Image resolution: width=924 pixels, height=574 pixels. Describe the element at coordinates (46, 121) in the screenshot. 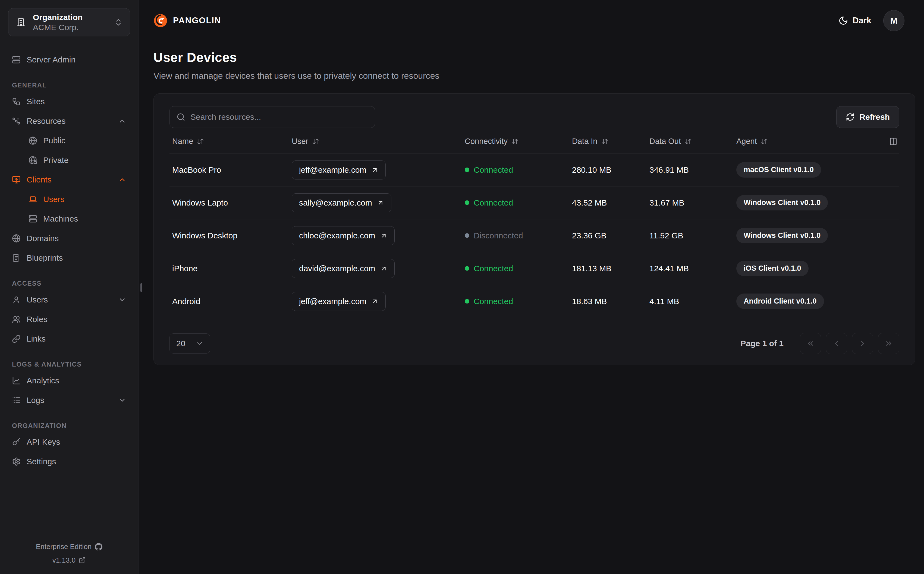

I see `sidebar-item-label: Resources` at that location.